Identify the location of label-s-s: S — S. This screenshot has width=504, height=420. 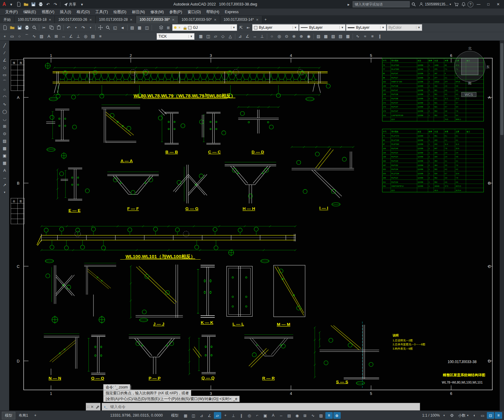
(342, 382).